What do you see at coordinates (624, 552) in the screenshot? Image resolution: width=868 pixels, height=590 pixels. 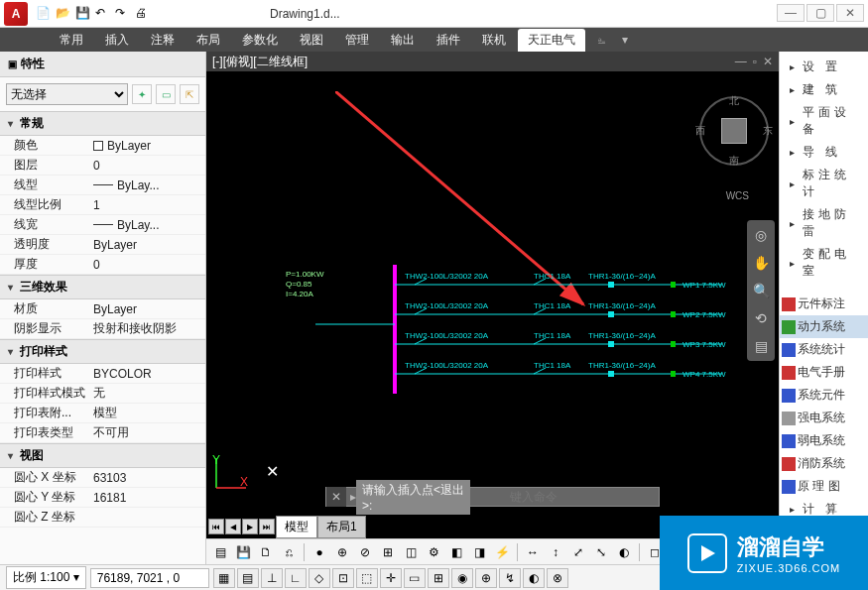 I see `toolbar-button: ◐` at bounding box center [624, 552].